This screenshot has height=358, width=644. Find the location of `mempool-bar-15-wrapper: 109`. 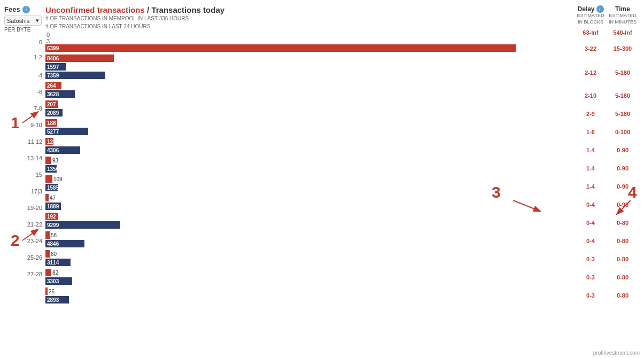

mempool-bar-15-wrapper: 109 is located at coordinates (310, 179).